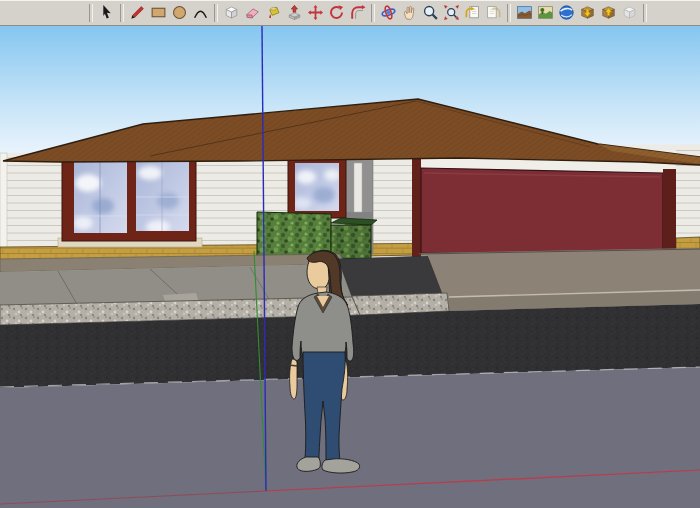 The height and width of the screenshot is (508, 700). Describe the element at coordinates (138, 13) in the screenshot. I see `line-tool-button` at that location.